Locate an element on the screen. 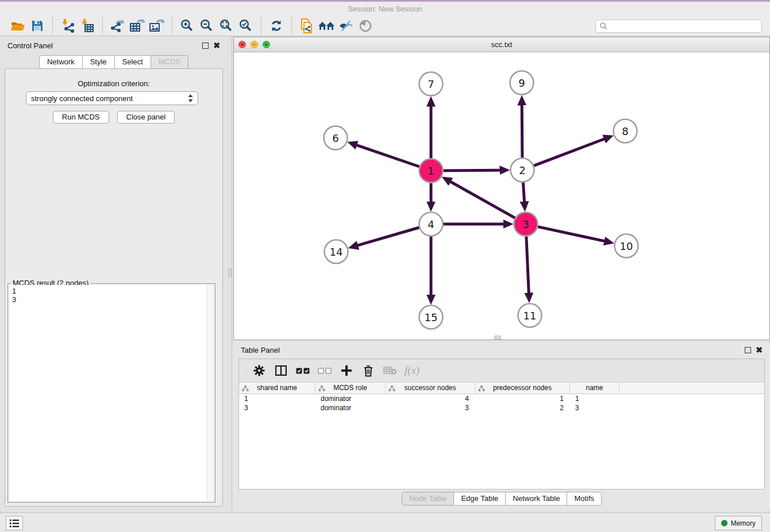 The width and height of the screenshot is (770, 532). export-image-button is located at coordinates (157, 26).